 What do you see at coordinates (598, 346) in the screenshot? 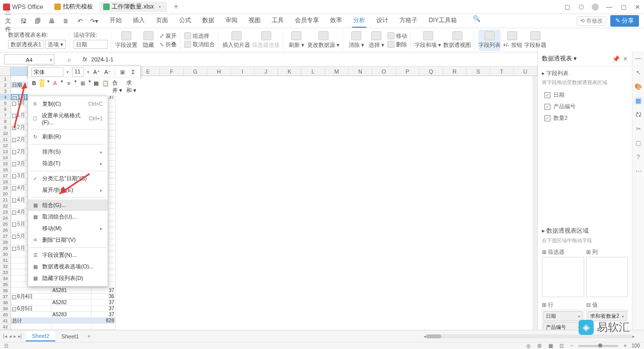
I see `zoom-slider` at bounding box center [598, 346].